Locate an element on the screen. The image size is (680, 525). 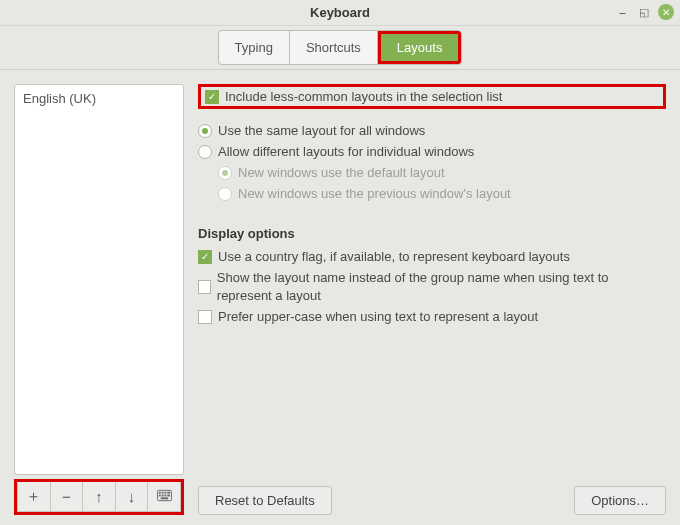
show-layout-name-row: Show the layout name instead of the grou… is located at coordinates (432, 287).